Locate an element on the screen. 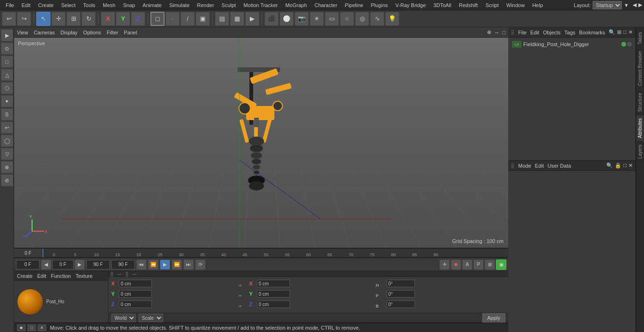  rot-p-input is located at coordinates (401, 294).